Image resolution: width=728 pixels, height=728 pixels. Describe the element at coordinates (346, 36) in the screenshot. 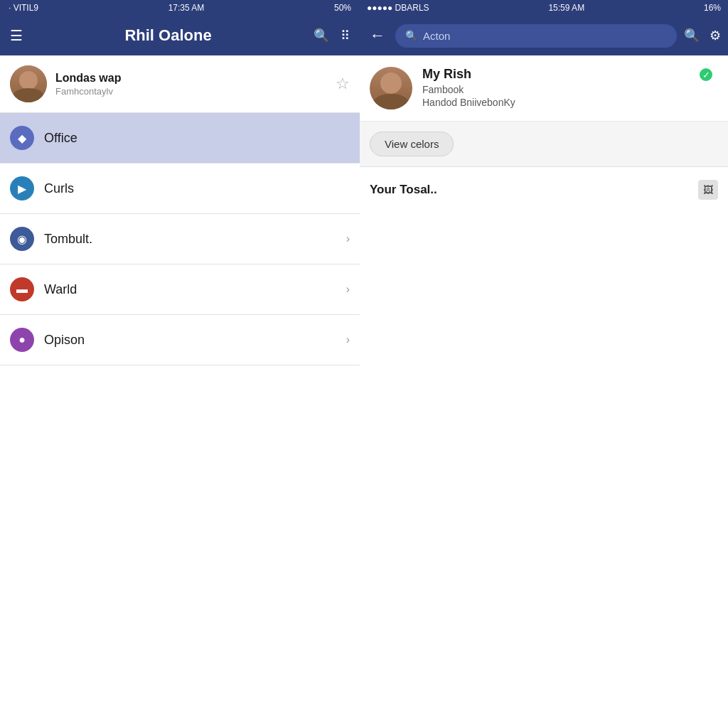

I see `grid-button: ⠿` at that location.